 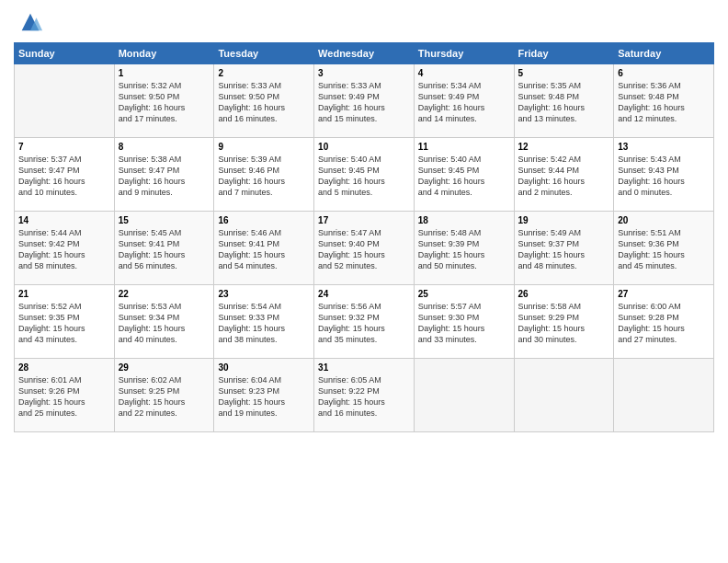 What do you see at coordinates (265, 175) in the screenshot?
I see `calendar-cell: 9Sunrise: 5:39 AMSunset: 9:46 PMDaylight…` at bounding box center [265, 175].